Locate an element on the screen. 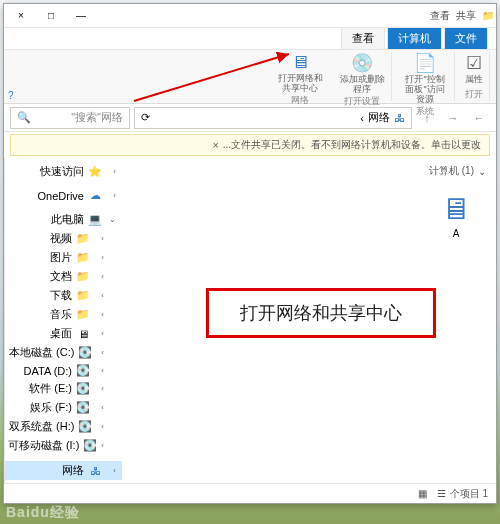  cloud-icon: ☁ is located at coordinates (95, 196).